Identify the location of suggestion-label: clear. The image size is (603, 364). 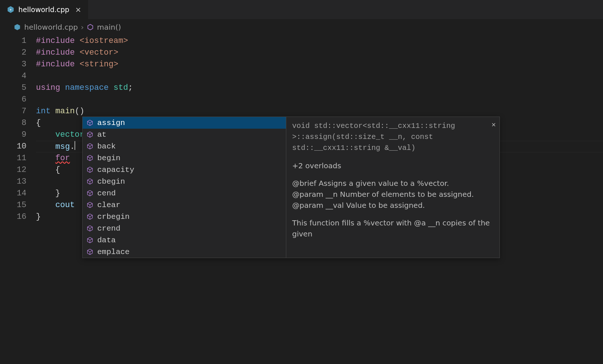
(109, 205).